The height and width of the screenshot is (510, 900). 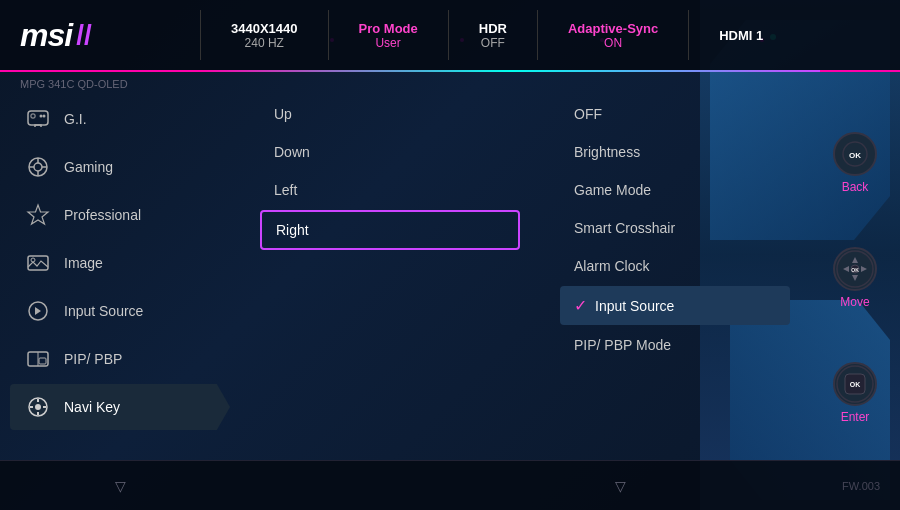 What do you see at coordinates (450, 36) in the screenshot?
I see `topbar: msi // 3440X1440 240 HZ Pro Mode User HD…` at bounding box center [450, 36].